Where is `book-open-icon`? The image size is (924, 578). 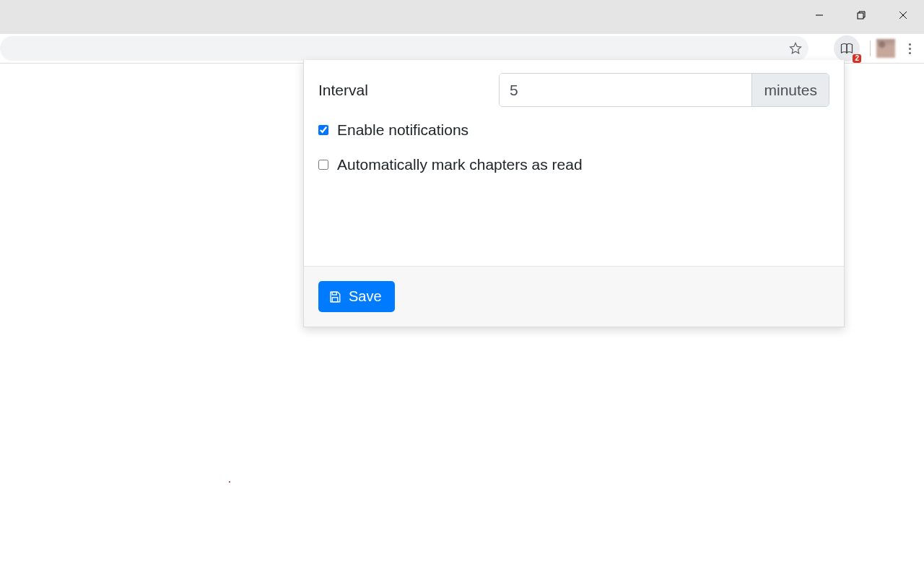
book-open-icon is located at coordinates (847, 48).